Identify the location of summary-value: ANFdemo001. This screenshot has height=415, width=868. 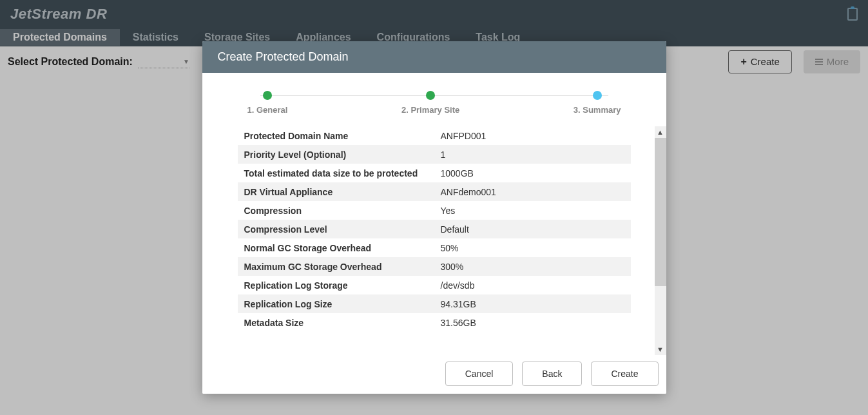
(532, 192).